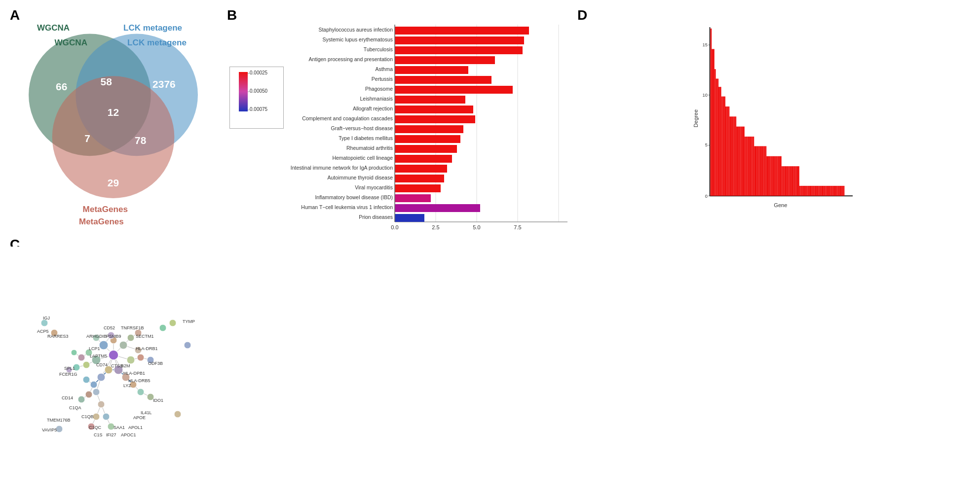 This screenshot has width=980, height=499. Describe the element at coordinates (774, 118) in the screenshot. I see `degree-chart-svg: 0 5 10 15 Degree Gene` at that location.